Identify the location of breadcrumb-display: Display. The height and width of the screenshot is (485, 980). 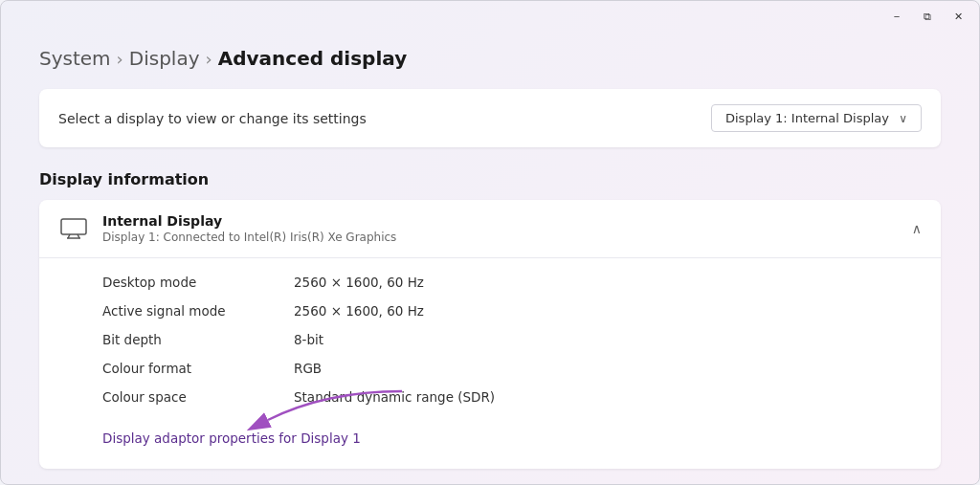
(165, 58).